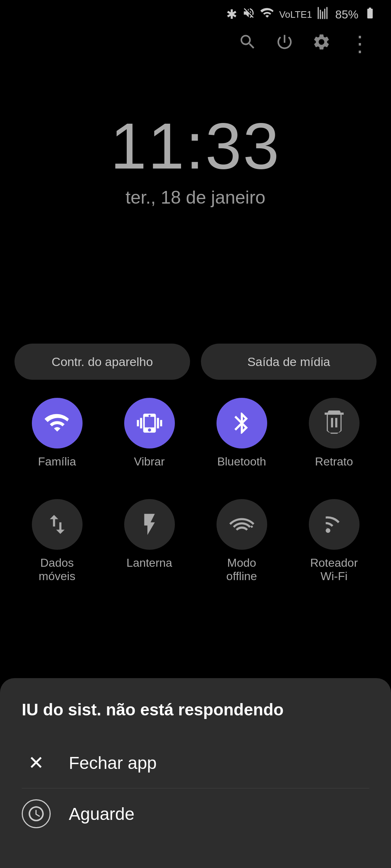 This screenshot has width=391, height=868. What do you see at coordinates (113, 763) in the screenshot?
I see `close-app-label: Fechar app` at bounding box center [113, 763].